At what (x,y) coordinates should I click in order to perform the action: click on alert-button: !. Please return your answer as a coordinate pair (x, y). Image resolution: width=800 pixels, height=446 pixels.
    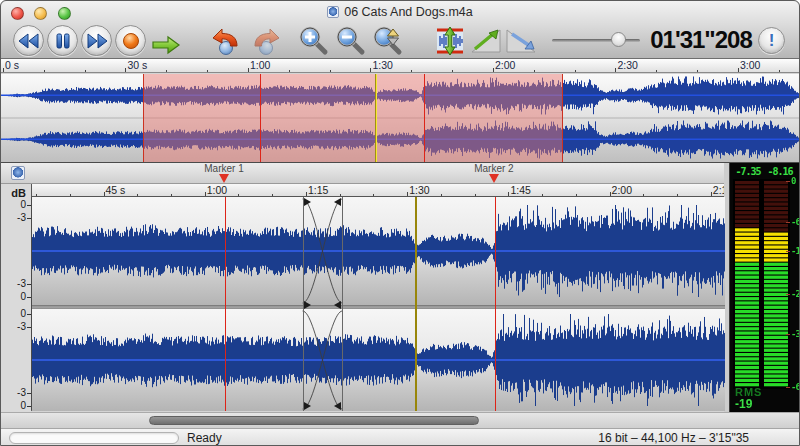
    Looking at the image, I should click on (772, 40).